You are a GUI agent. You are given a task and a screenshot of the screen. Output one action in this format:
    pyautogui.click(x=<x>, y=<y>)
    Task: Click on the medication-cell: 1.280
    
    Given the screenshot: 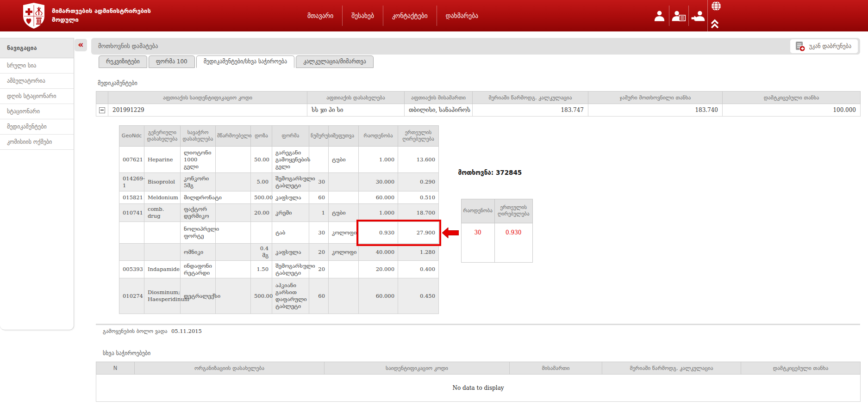 What is the action you would take?
    pyautogui.click(x=418, y=252)
    